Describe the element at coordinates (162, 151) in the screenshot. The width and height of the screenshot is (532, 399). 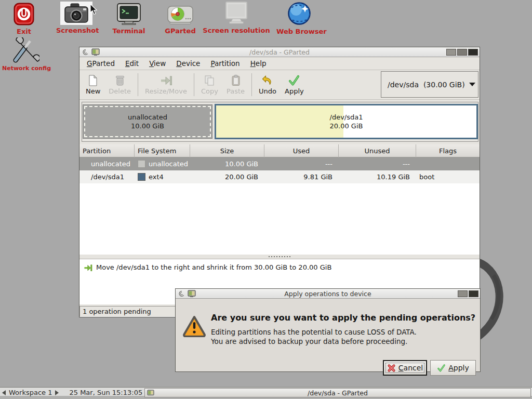
I see `column-header-filesystem: File System` at that location.